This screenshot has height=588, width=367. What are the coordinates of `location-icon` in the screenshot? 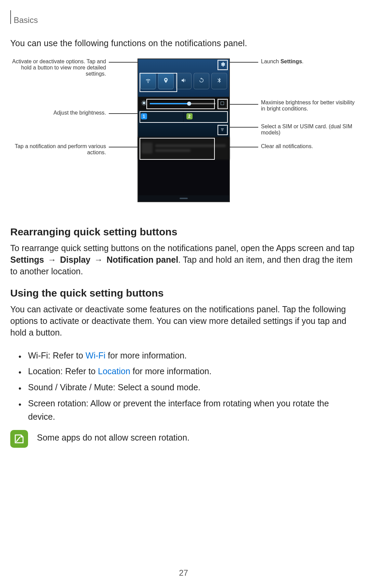 It's located at (166, 81).